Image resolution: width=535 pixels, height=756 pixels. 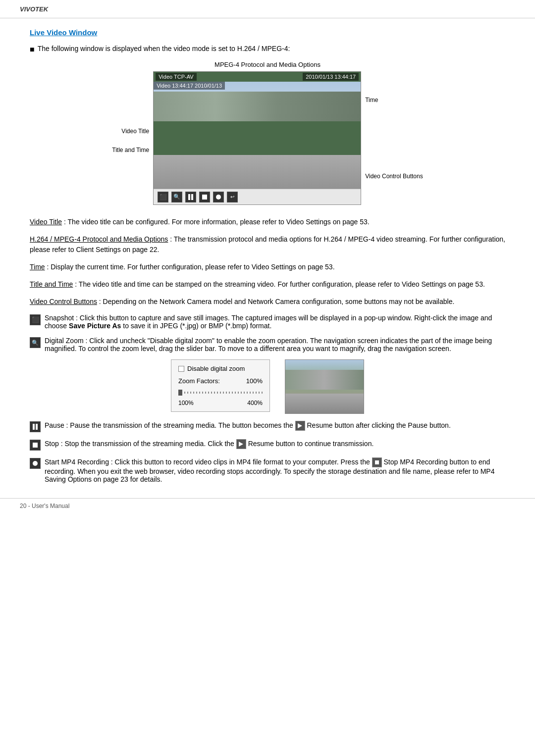 What do you see at coordinates (38, 267) in the screenshot?
I see `term-time: Time` at bounding box center [38, 267].